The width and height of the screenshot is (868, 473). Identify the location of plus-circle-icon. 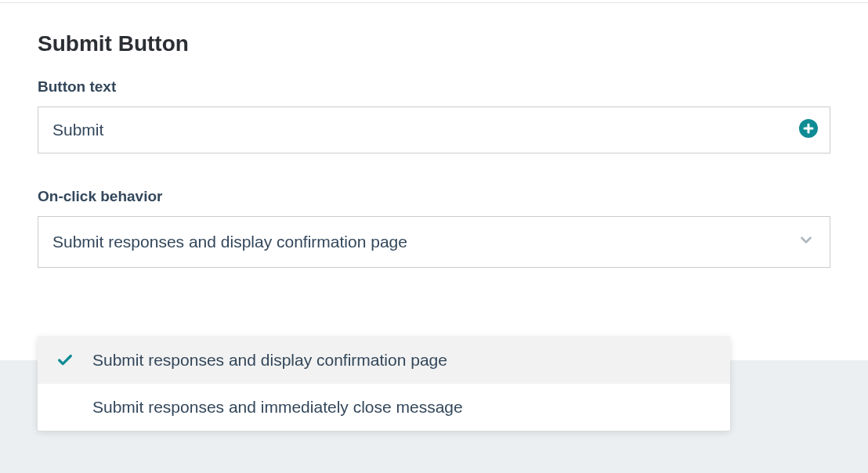
(808, 128).